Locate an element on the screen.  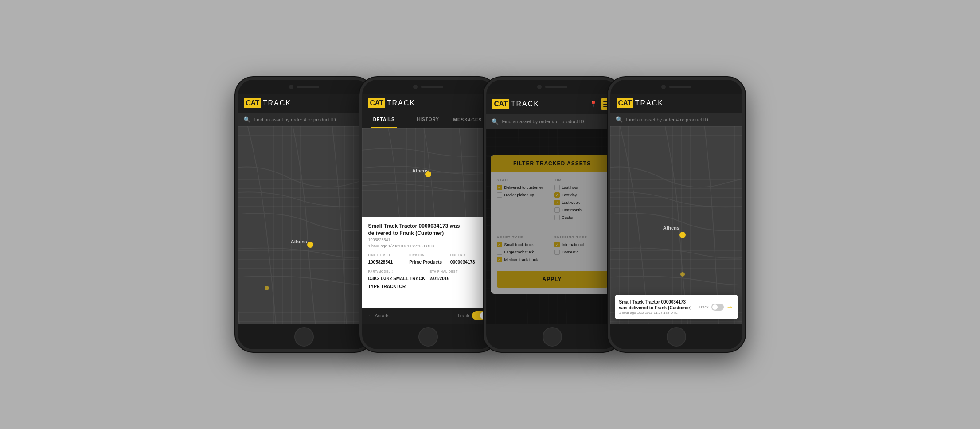
search-bar-3: 🔍 Find an asset by order # or product ID… is located at coordinates (552, 121).